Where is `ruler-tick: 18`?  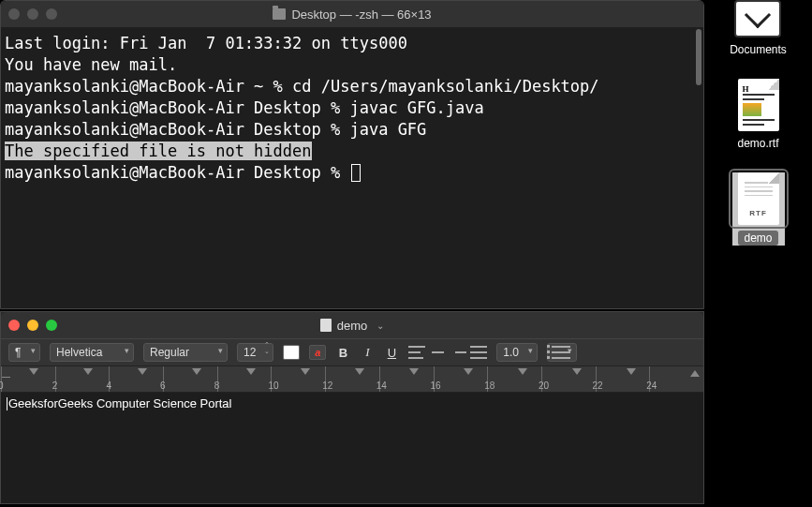 ruler-tick: 18 is located at coordinates (514, 379).